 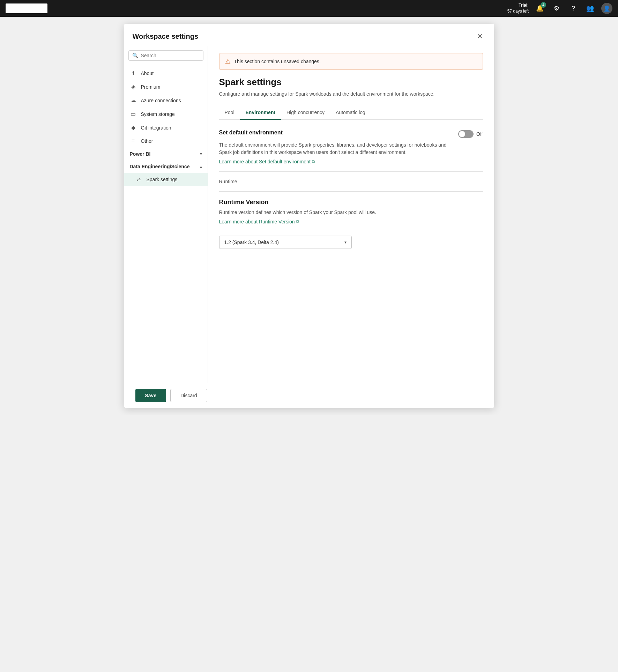 I want to click on runtime-version-title: Runtime Version, so click(x=351, y=202).